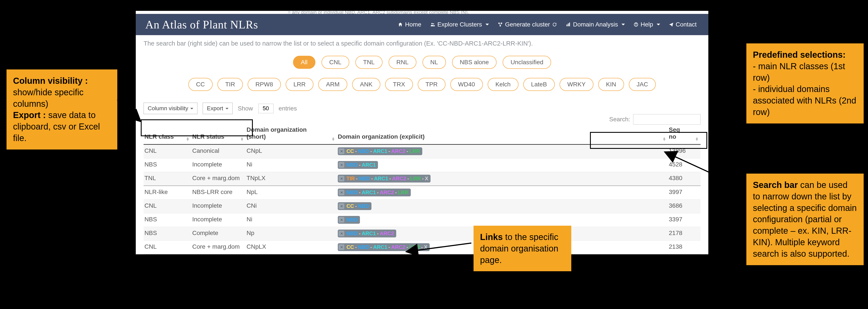 Image resolution: width=868 pixels, height=309 pixels. What do you see at coordinates (432, 84) in the screenshot?
I see `filter-pill-tpr: TPR` at bounding box center [432, 84].